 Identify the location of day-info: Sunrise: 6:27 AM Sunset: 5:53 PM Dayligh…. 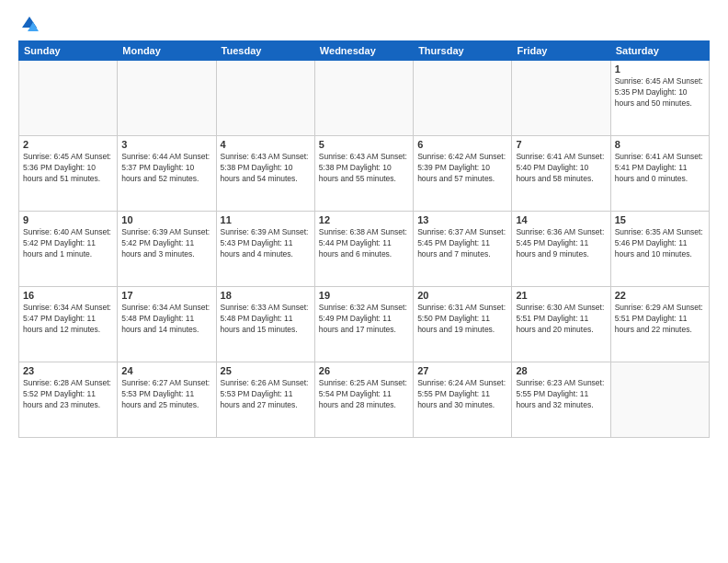
(166, 395).